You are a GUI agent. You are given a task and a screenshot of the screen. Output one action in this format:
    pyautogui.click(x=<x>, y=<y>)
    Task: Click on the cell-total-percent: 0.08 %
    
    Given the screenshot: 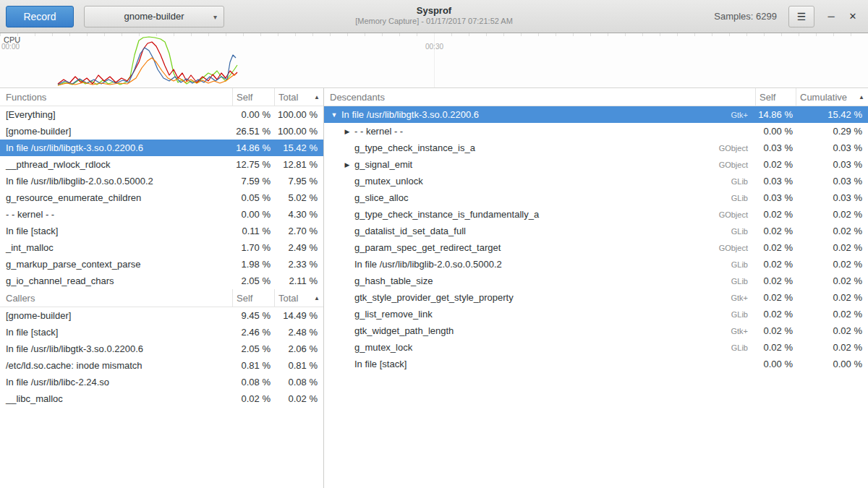 What is the action you would take?
    pyautogui.click(x=299, y=382)
    